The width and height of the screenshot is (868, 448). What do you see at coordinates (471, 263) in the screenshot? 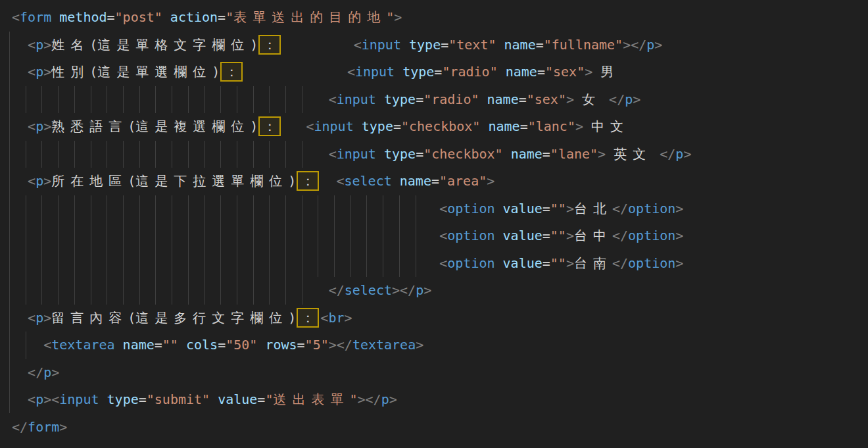
I see `code-token: option` at bounding box center [471, 263].